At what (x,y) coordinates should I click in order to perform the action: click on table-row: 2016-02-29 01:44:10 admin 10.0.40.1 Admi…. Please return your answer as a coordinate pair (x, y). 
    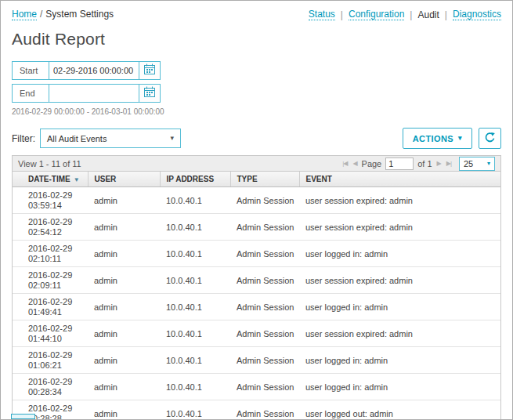
    Looking at the image, I should click on (257, 334).